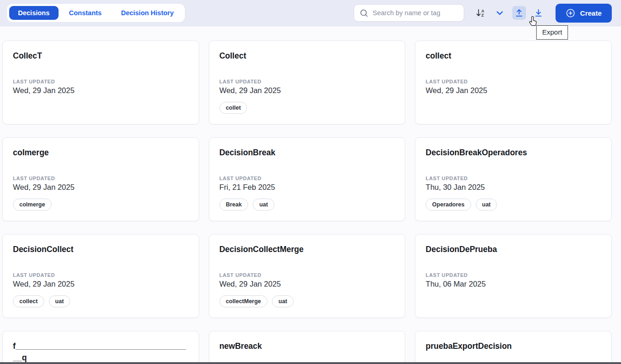  I want to click on card-title: collect, so click(514, 56).